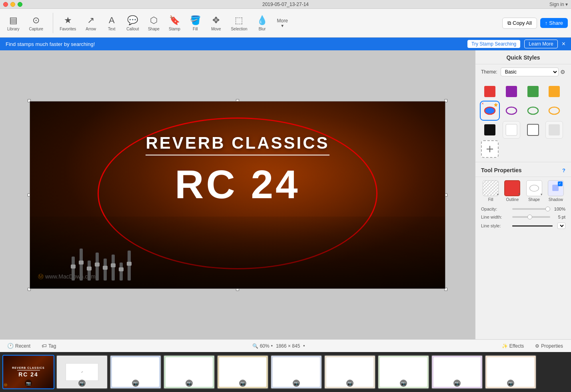 The width and height of the screenshot is (571, 392). Describe the element at coordinates (505, 346) in the screenshot. I see `effects-icon: ✨` at that location.